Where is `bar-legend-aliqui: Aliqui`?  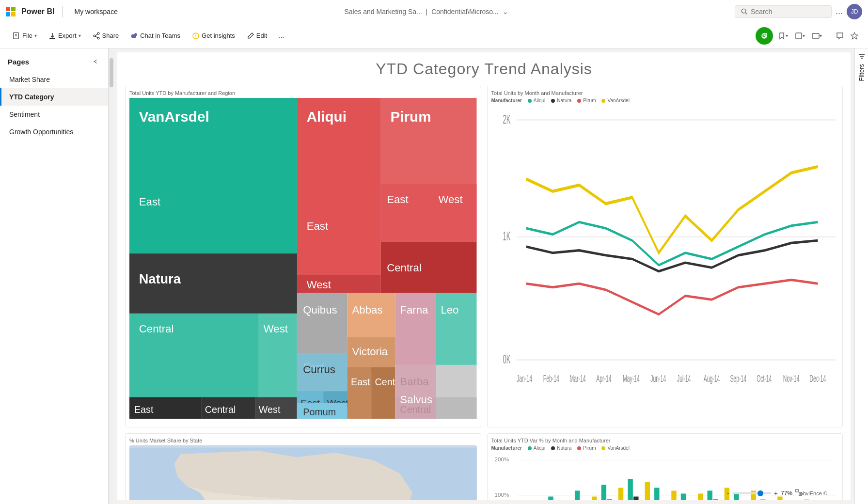 bar-legend-aliqui: Aliqui is located at coordinates (537, 448).